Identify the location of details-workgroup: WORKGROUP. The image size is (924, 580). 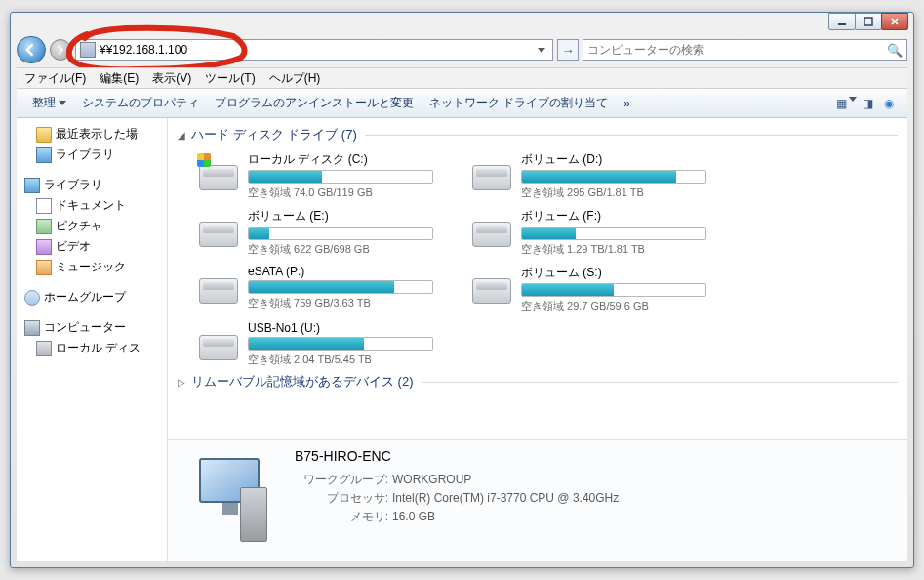
(431, 479).